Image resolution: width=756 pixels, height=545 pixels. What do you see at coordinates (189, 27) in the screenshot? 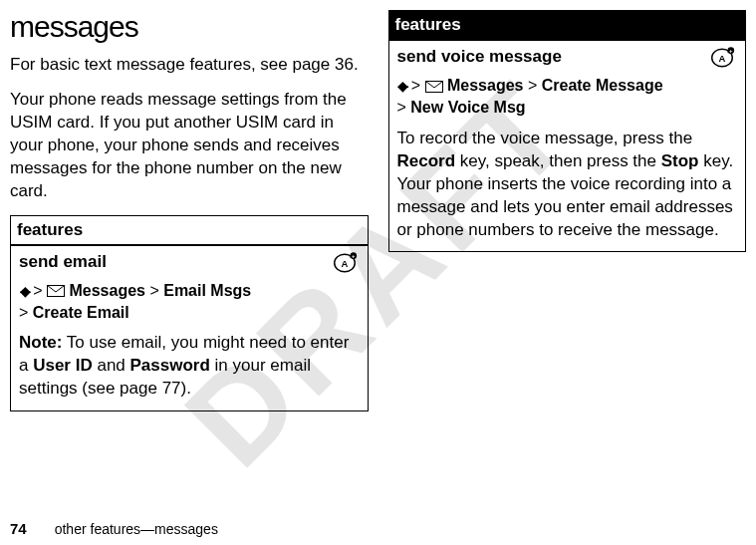
I see `section-heading: messages` at bounding box center [189, 27].